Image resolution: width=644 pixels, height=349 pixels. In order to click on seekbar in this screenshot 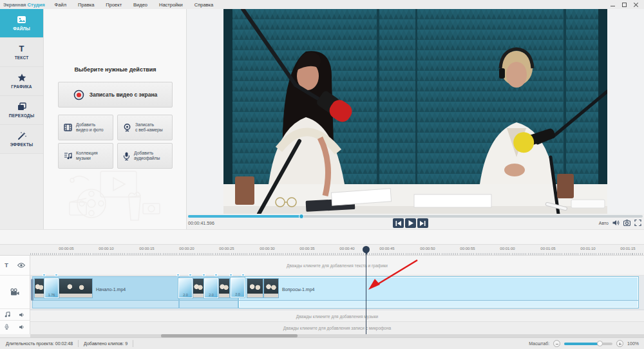, I will do `click(415, 216)`.